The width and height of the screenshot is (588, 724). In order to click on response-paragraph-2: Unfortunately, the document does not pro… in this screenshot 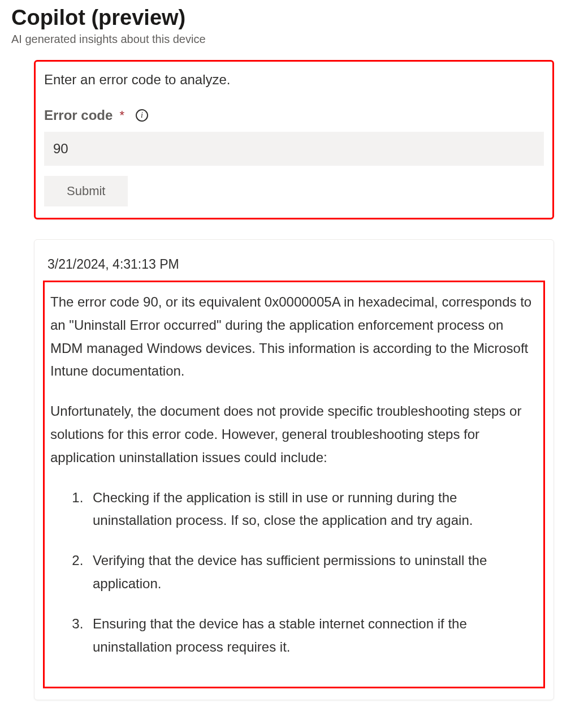, I will do `click(294, 434)`.